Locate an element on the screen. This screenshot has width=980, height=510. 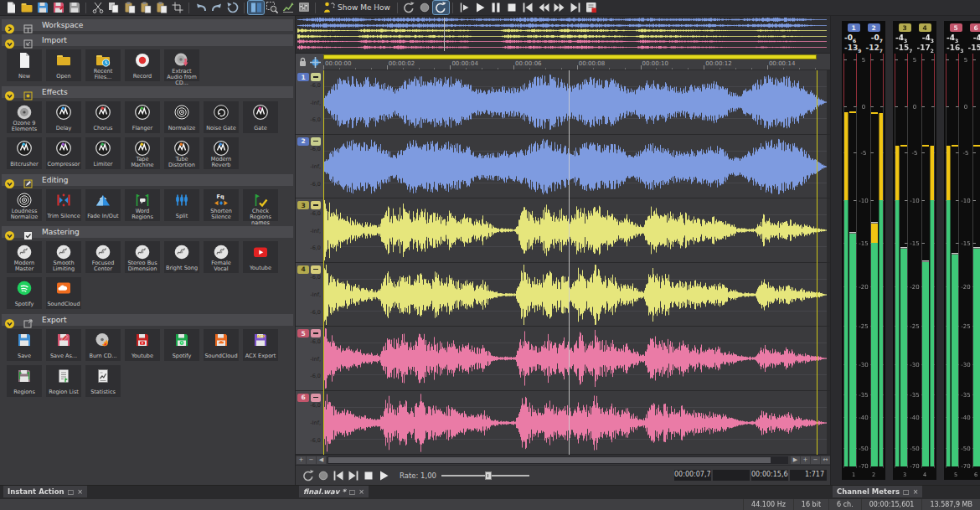
selection-length-display: 1:717 is located at coordinates (808, 476).